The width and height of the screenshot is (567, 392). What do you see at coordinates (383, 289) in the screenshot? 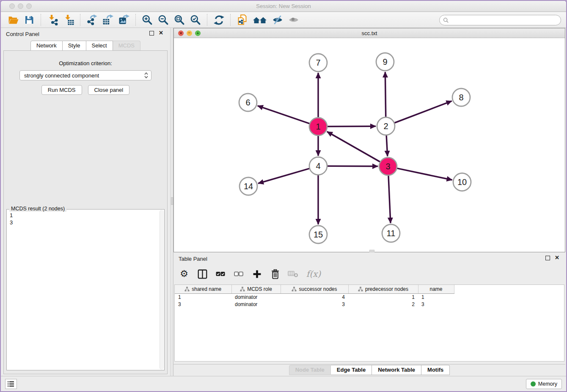
I see `column-header-predecessor-nodes: predecessor nodes` at bounding box center [383, 289].